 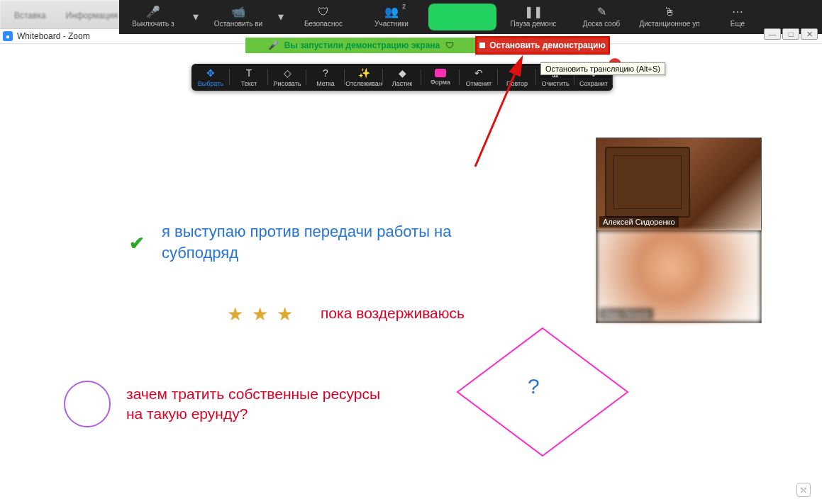 What do you see at coordinates (361, 45) in the screenshot?
I see `share-status-message: 🎤 Вы запустили демонстрацию экрана 🛡` at bounding box center [361, 45].